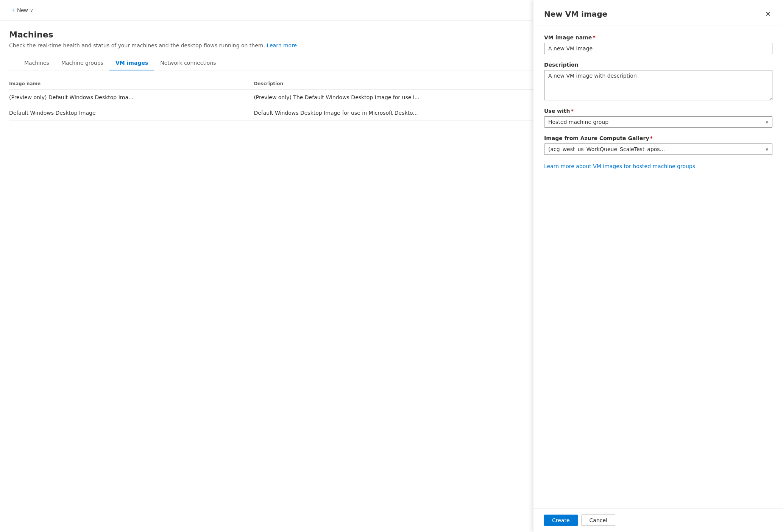 This screenshot has width=783, height=532. What do you see at coordinates (658, 122) in the screenshot?
I see `use-with-select: Hosted machine group Both` at bounding box center [658, 122].